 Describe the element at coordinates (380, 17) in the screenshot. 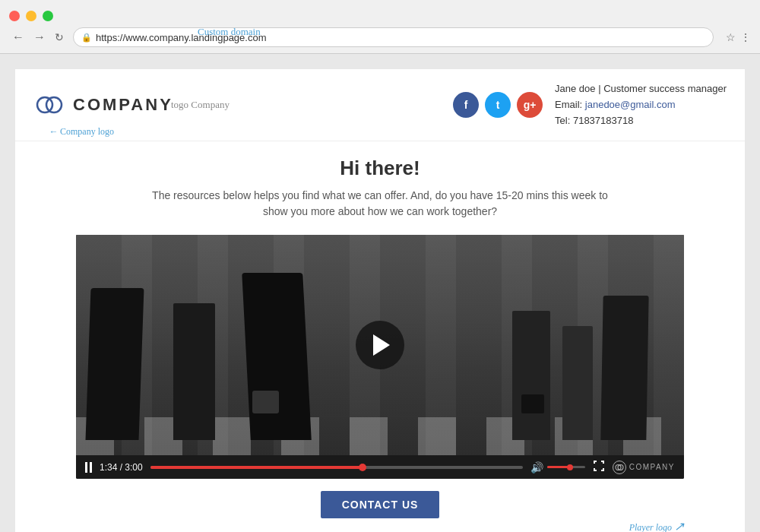

I see `traffic-lights` at that location.